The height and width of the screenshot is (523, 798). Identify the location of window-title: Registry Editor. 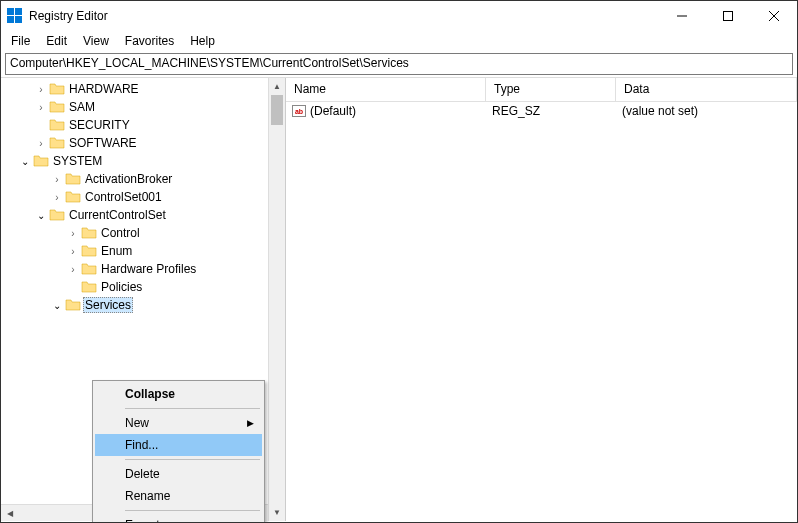
(344, 16).